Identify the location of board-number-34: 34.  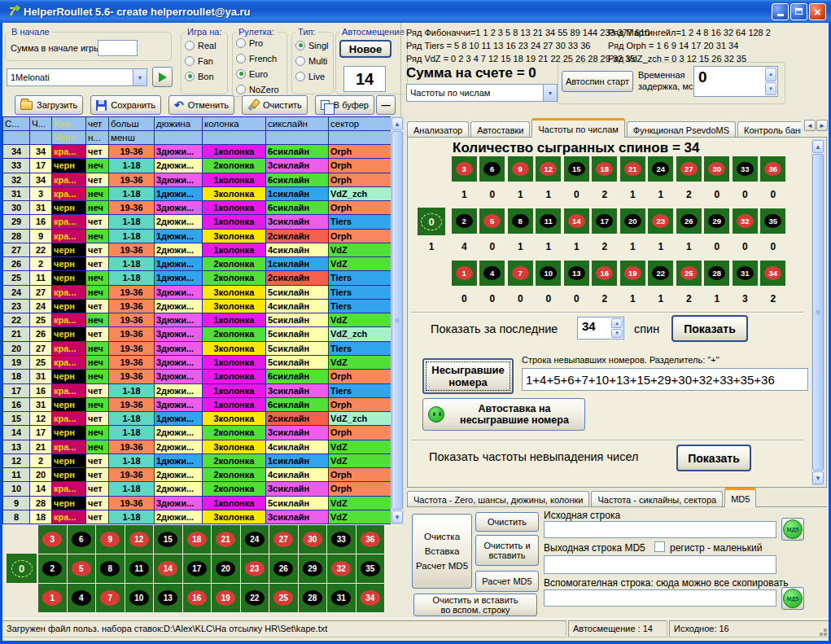
(371, 598).